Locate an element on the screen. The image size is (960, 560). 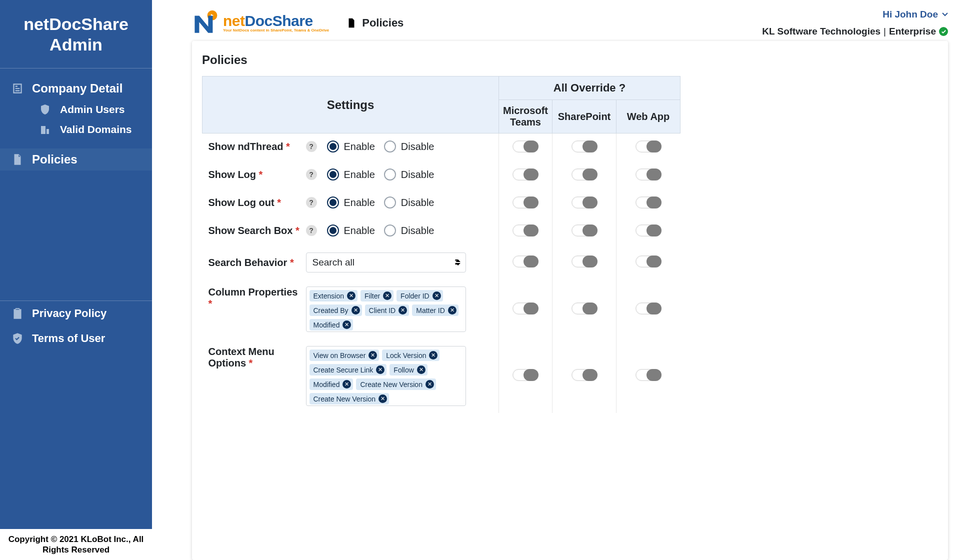
th-settings: Settings is located at coordinates (351, 105).